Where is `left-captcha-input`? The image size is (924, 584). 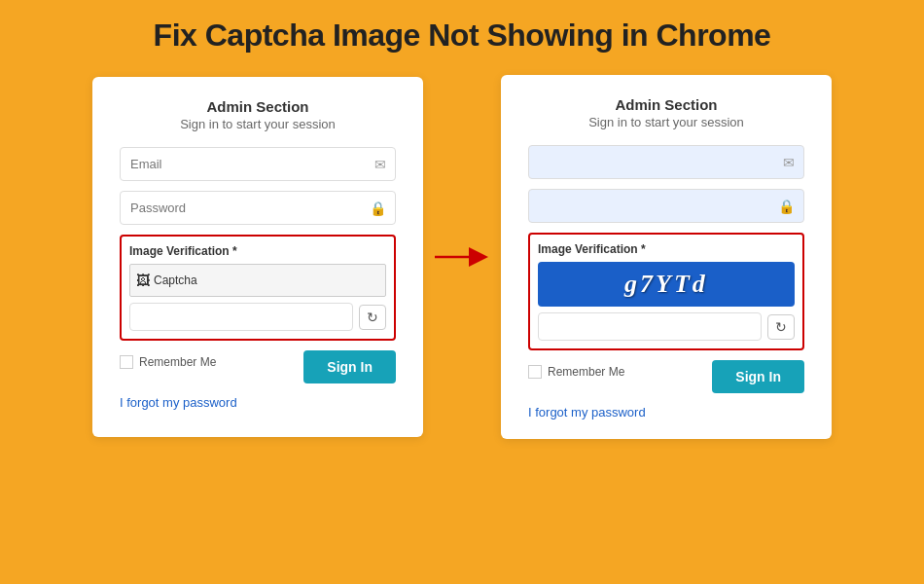
left-captcha-input is located at coordinates (241, 317).